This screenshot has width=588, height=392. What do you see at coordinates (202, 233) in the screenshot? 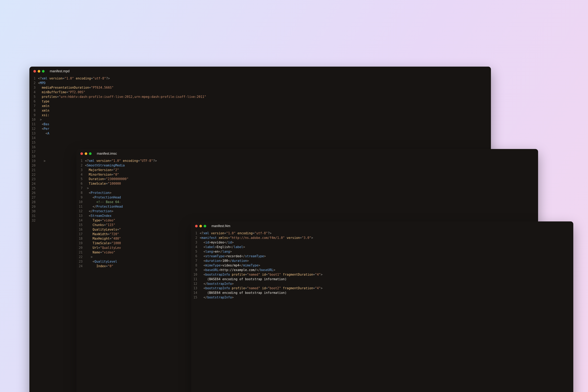
I see `token-pnc: <?` at bounding box center [202, 233].